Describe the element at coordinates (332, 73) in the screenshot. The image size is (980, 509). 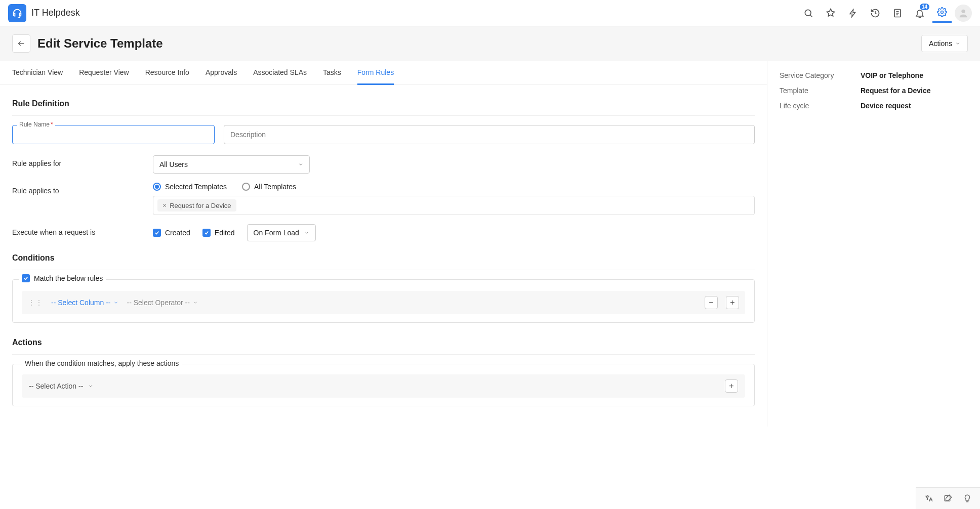
I see `tab-tasks: Tasks` at that location.